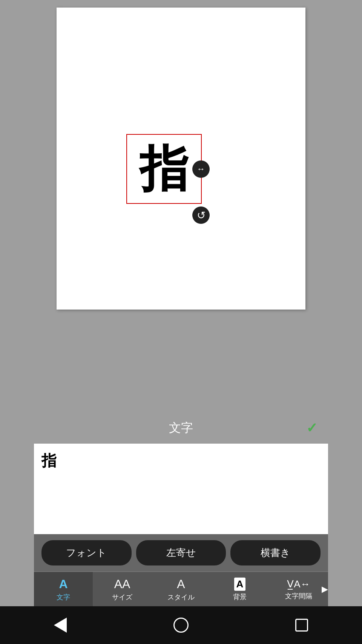  What do you see at coordinates (302, 625) in the screenshot?
I see `nav-recent-icon` at bounding box center [302, 625].